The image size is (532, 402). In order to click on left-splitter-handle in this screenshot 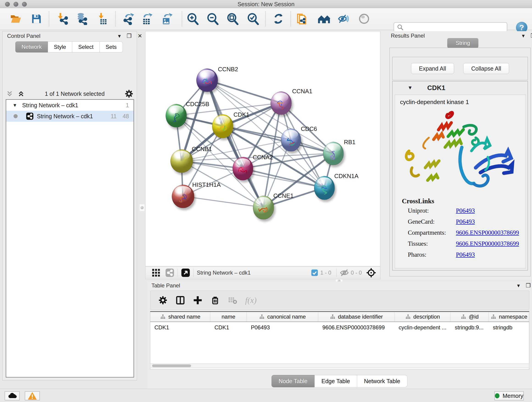, I will do `click(142, 208)`.